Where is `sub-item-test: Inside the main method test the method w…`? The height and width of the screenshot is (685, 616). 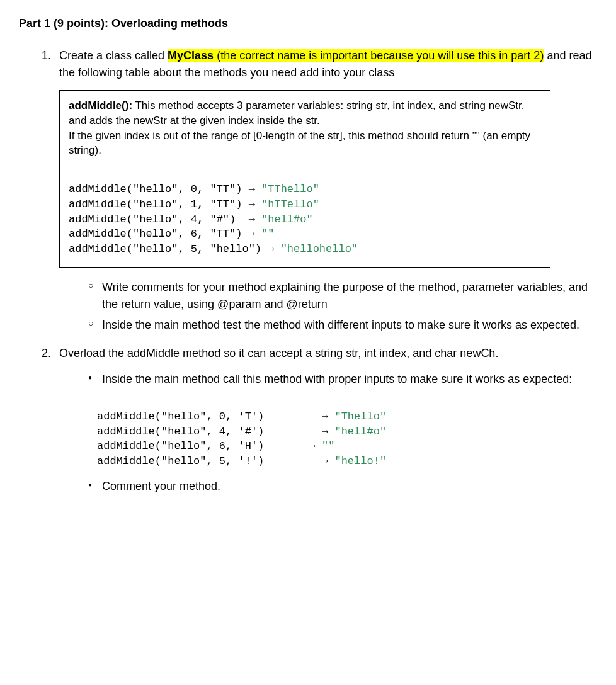 sub-item-test: Inside the main method test the method w… is located at coordinates (343, 325).